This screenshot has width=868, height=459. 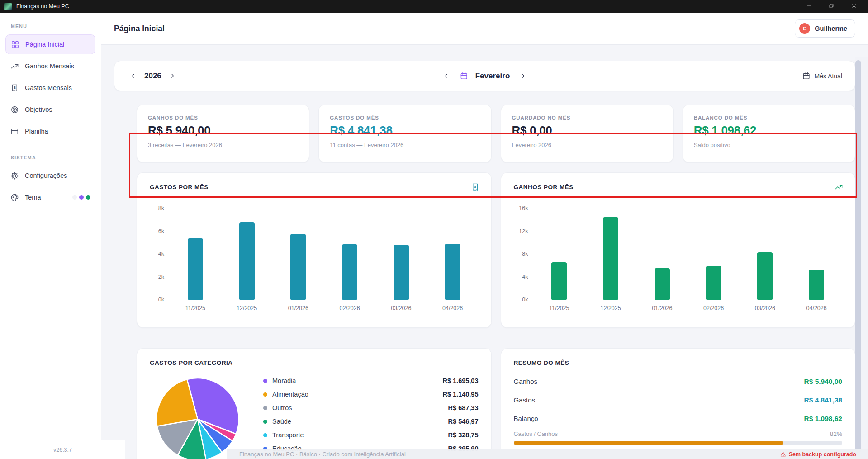 I want to click on sidebar: MENU Página Inicial Ganhos Mensais $ Gas…, so click(x=51, y=236).